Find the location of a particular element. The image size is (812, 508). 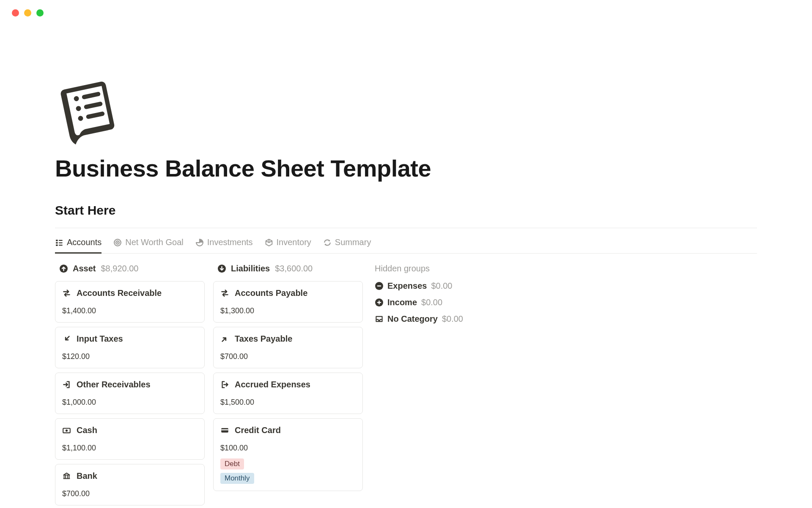

card-amount: $1,400.00 is located at coordinates (130, 311).